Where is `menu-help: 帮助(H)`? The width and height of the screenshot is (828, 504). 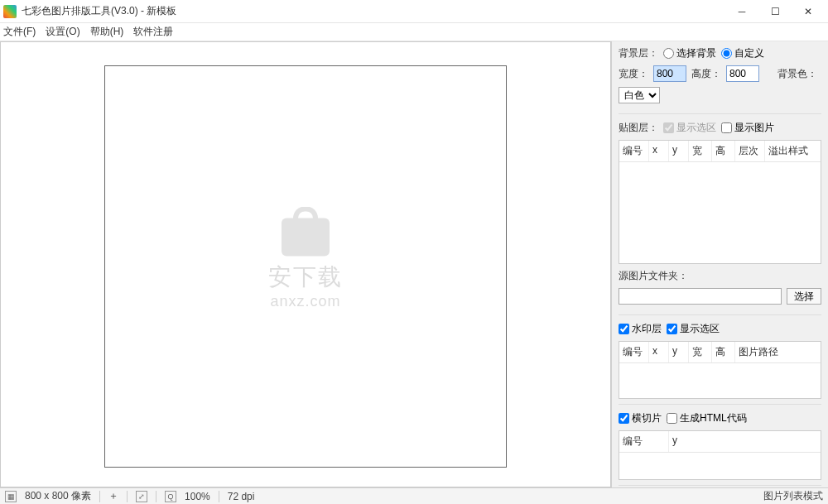
menu-help: 帮助(H) is located at coordinates (108, 31).